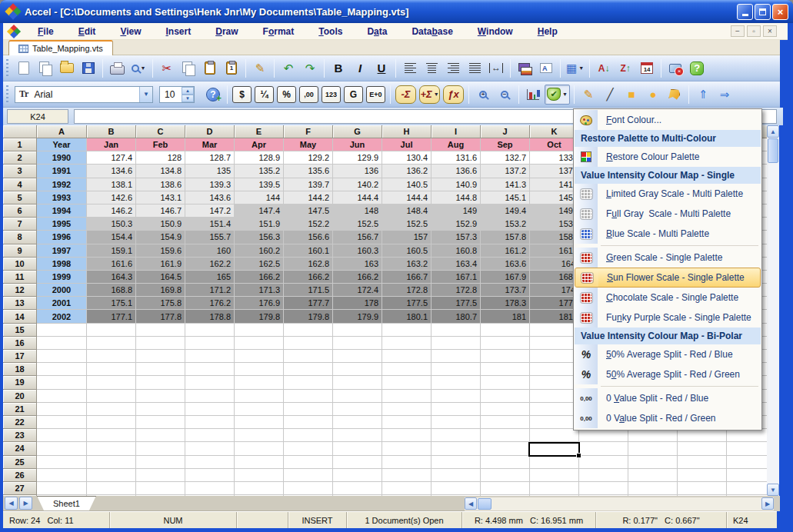  What do you see at coordinates (210, 251) in the screenshot?
I see `cell: 160` at bounding box center [210, 251].